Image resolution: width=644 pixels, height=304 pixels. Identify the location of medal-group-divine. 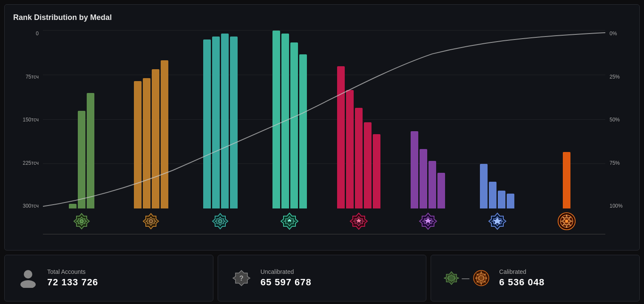
(497, 120).